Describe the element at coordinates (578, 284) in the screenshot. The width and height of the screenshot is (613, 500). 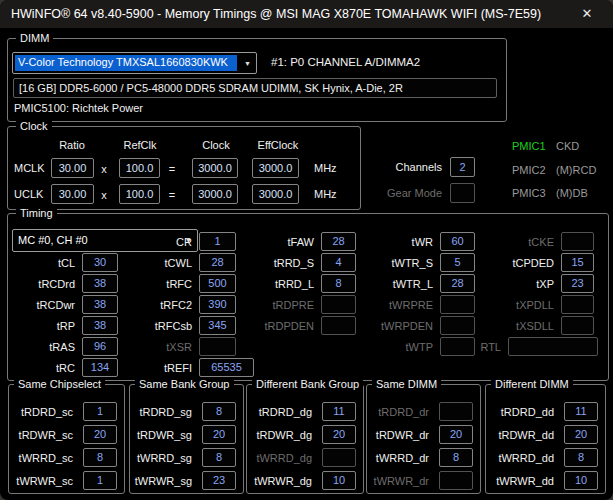
I see `timing-value-tXP: 23` at that location.